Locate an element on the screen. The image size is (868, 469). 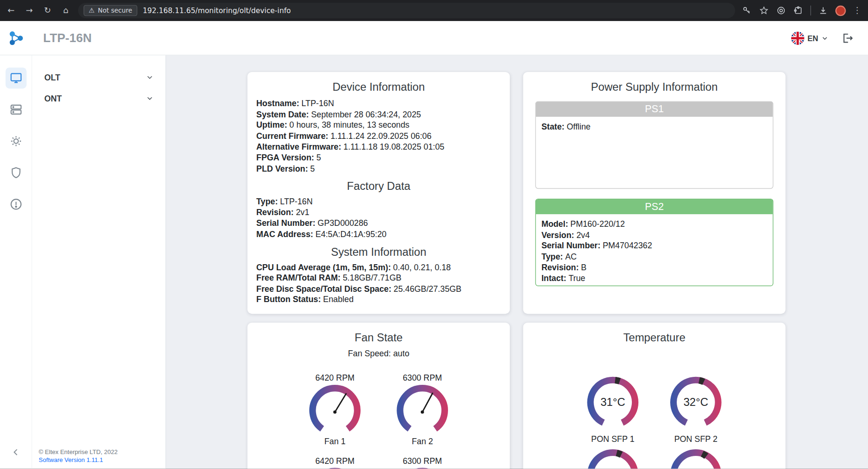
shield-icon is located at coordinates (16, 173).